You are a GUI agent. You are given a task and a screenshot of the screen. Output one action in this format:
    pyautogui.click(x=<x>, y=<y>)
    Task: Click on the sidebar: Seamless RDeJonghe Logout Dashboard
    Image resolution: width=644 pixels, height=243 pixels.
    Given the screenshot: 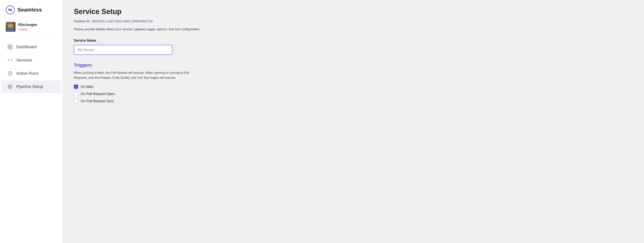 What is the action you would take?
    pyautogui.click(x=31, y=121)
    